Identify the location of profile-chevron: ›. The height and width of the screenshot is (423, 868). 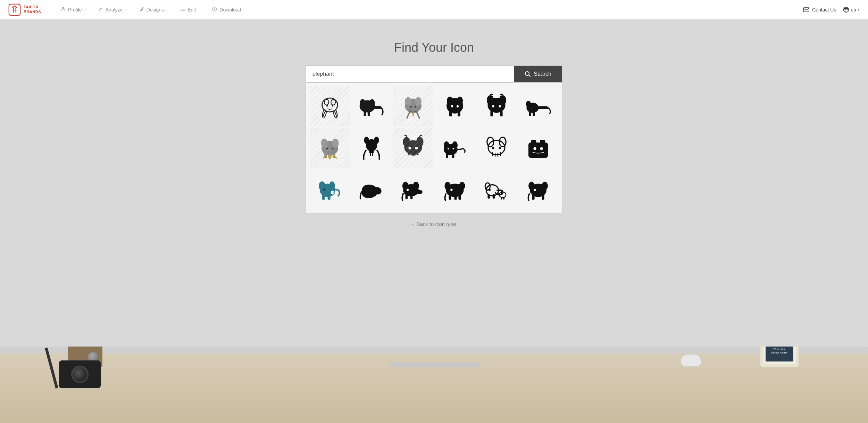
(86, 10).